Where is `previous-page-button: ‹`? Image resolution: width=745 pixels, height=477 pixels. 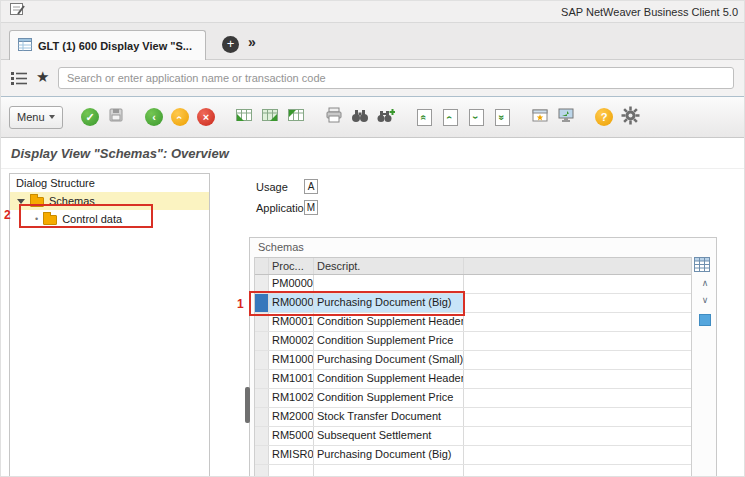 previous-page-button: ‹ is located at coordinates (450, 118).